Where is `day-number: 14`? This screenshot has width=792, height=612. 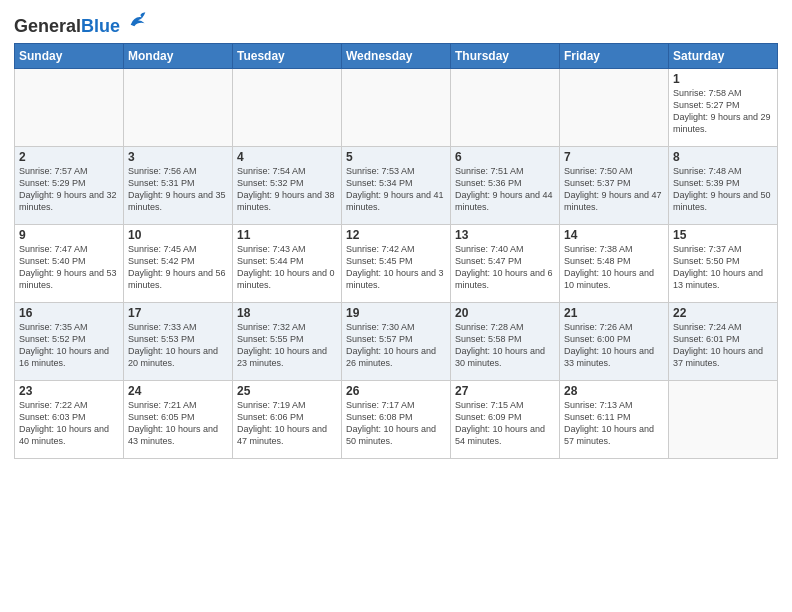 day-number: 14 is located at coordinates (614, 235).